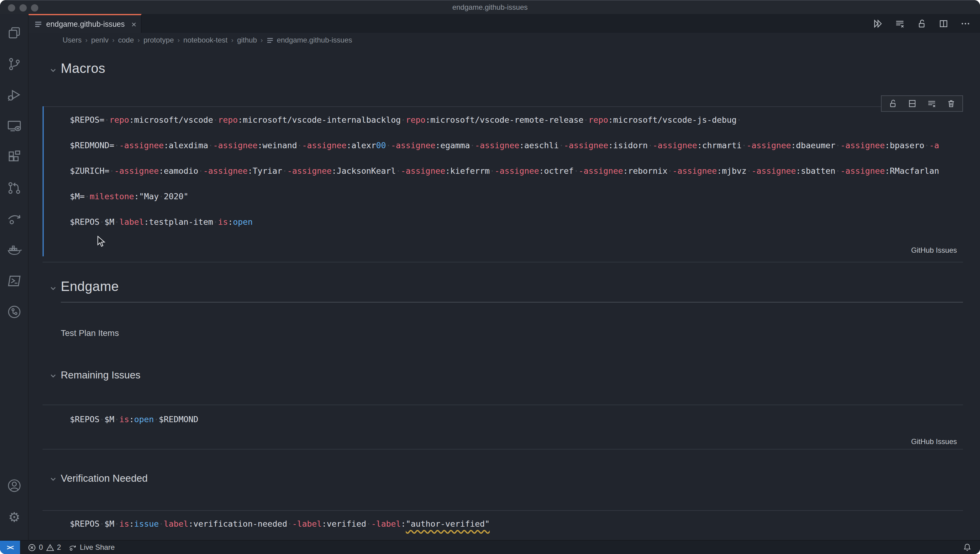  What do you see at coordinates (14, 312) in the screenshot?
I see `github-circle-icon` at bounding box center [14, 312].